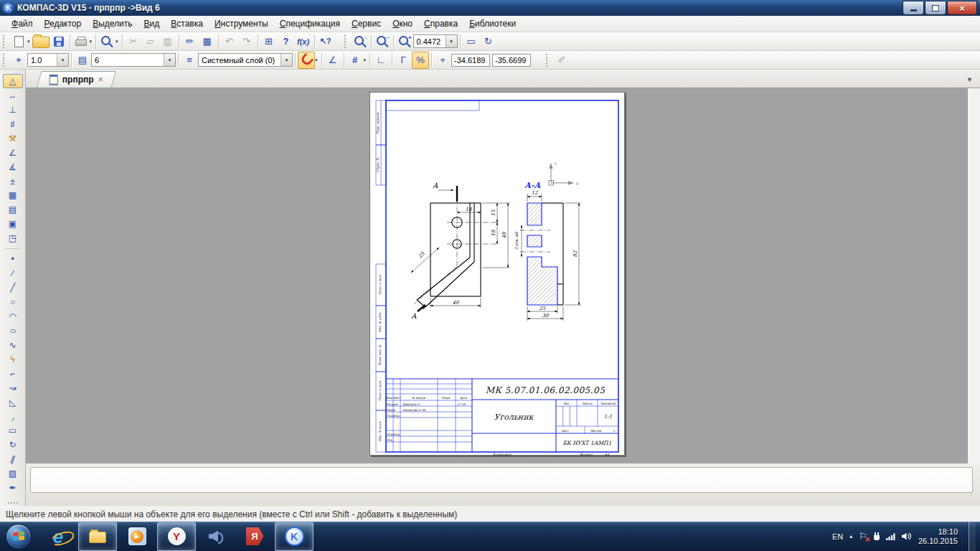 The height and width of the screenshot is (551, 980). Describe the element at coordinates (588, 443) in the screenshot. I see `organization: БК НУХТ 1АМП1` at that location.